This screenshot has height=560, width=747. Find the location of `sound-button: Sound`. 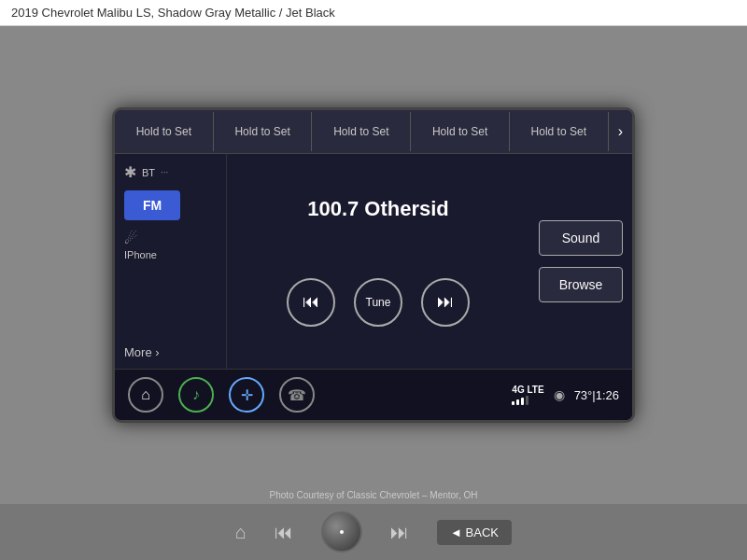

sound-button: Sound is located at coordinates (581, 238).